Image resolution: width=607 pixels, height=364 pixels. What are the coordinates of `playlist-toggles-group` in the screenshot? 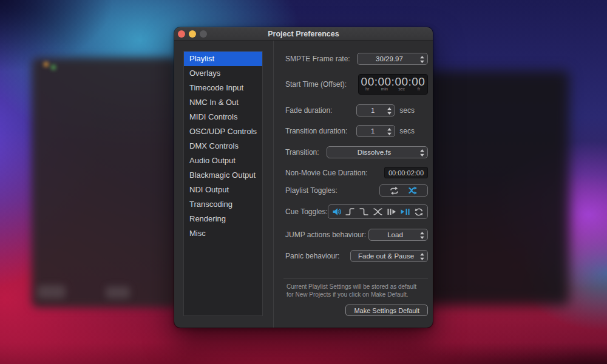 It's located at (404, 190).